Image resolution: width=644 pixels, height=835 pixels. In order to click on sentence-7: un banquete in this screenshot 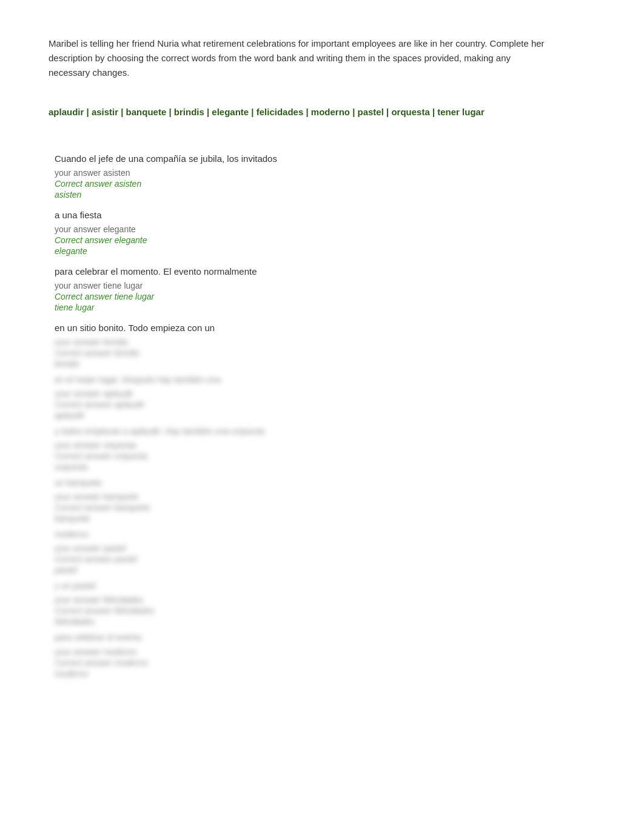, I will do `click(325, 483)`.